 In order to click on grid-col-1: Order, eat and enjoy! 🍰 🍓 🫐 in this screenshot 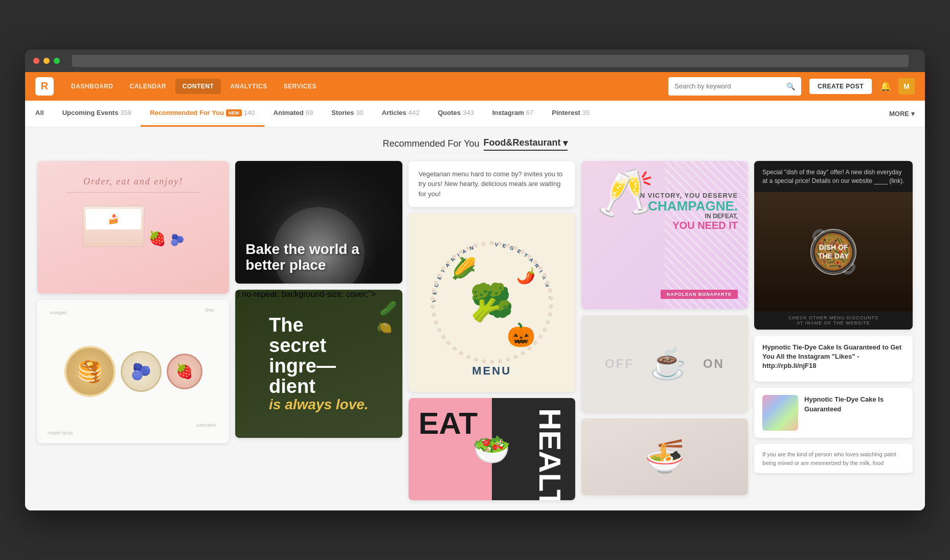, I will do `click(133, 302)`.